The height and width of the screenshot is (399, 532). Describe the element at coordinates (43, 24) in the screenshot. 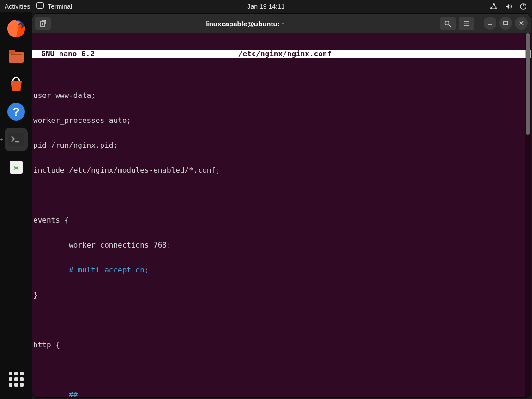

I see `new-tab-button` at that location.